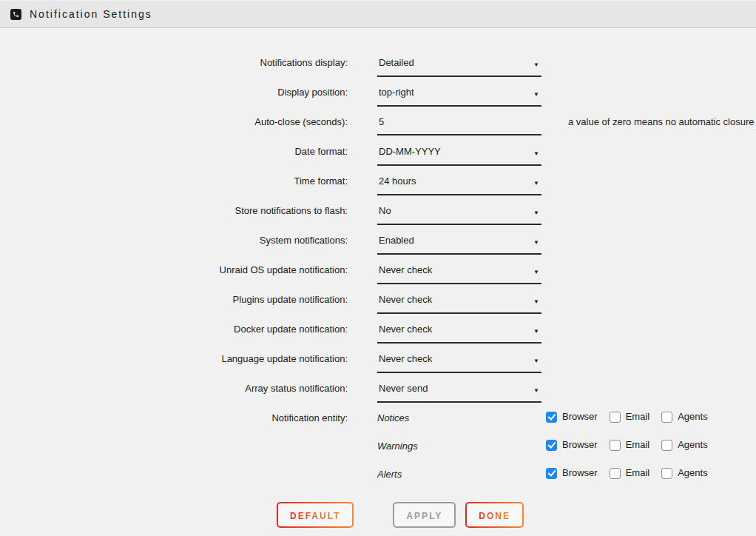 This screenshot has height=536, width=756. Describe the element at coordinates (378, 130) in the screenshot. I see `form-row: Auto-close (seconds): a value of zero me…` at that location.